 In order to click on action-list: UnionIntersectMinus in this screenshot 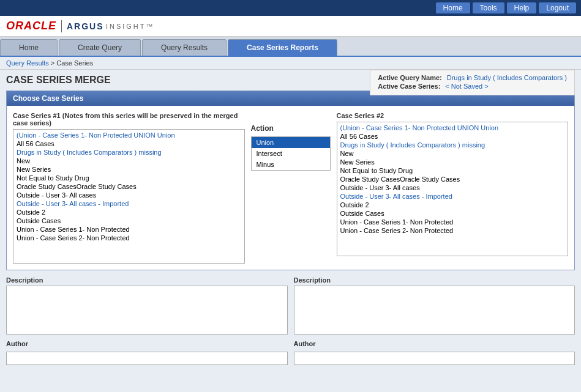, I will do `click(291, 153)`.